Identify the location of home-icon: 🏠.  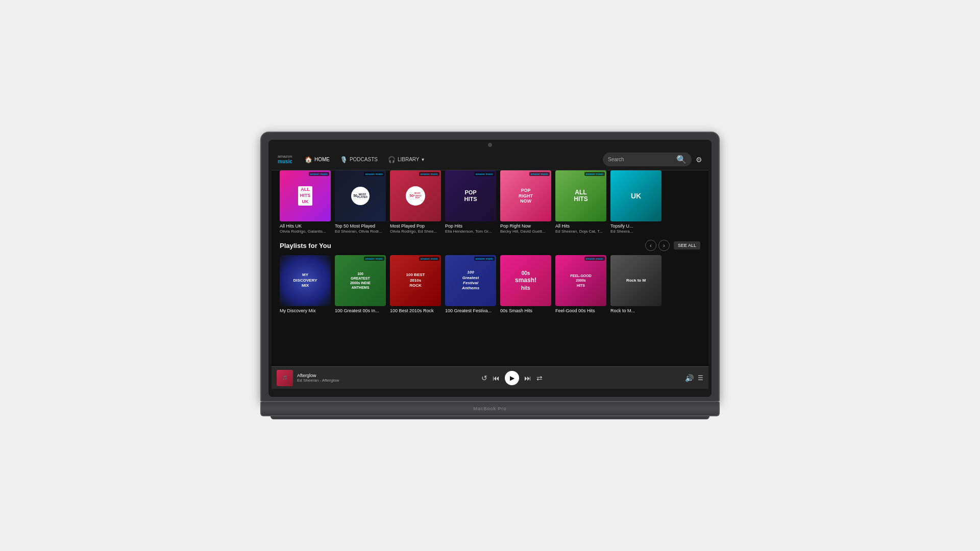
(308, 160).